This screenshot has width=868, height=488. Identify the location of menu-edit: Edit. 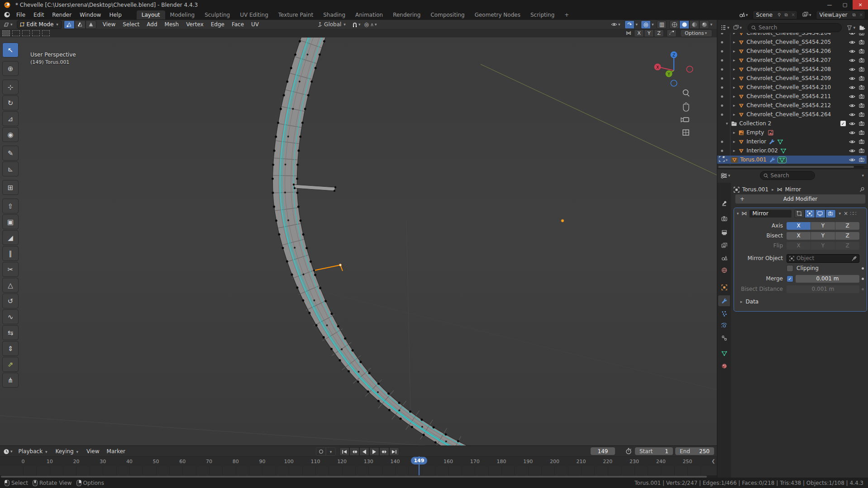
(39, 15).